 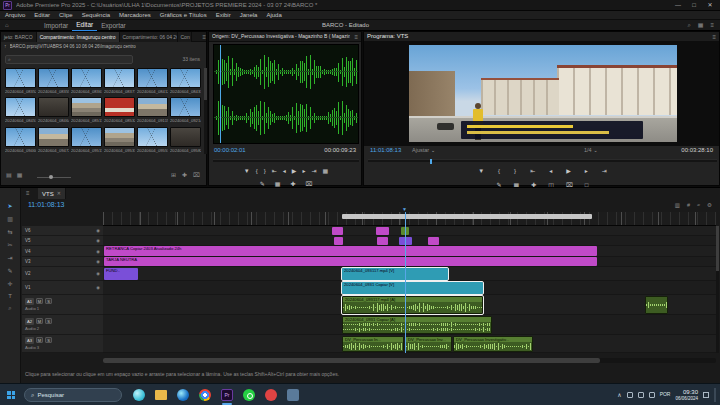 I want to click on project-scrollbar, so click(x=206, y=111).